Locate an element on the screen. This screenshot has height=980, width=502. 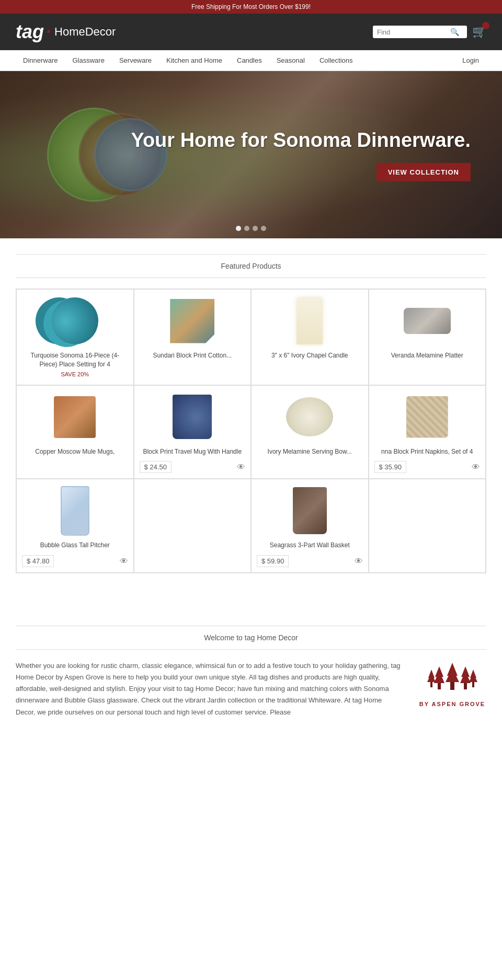
block-mug-image is located at coordinates (192, 417).